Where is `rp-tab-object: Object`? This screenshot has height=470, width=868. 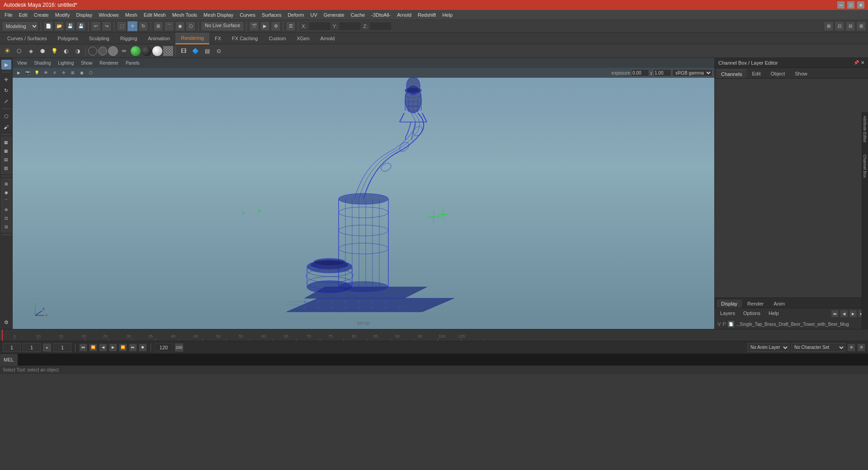
rp-tab-object: Object is located at coordinates (778, 74).